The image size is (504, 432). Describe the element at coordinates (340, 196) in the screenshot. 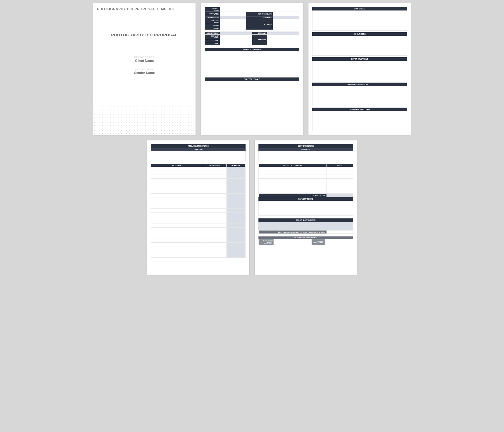

I see `estimate-total-value` at that location.